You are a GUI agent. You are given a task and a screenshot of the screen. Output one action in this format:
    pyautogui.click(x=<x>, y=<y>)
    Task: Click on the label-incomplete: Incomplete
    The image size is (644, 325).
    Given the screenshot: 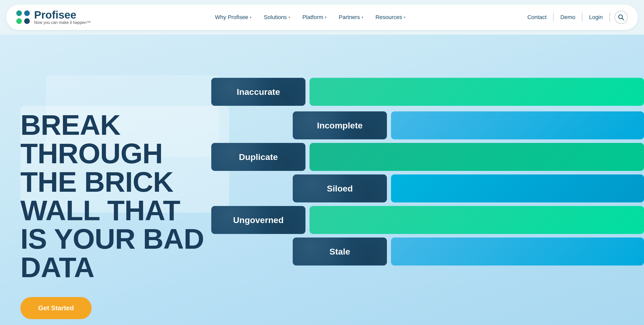 What is the action you would take?
    pyautogui.click(x=340, y=125)
    